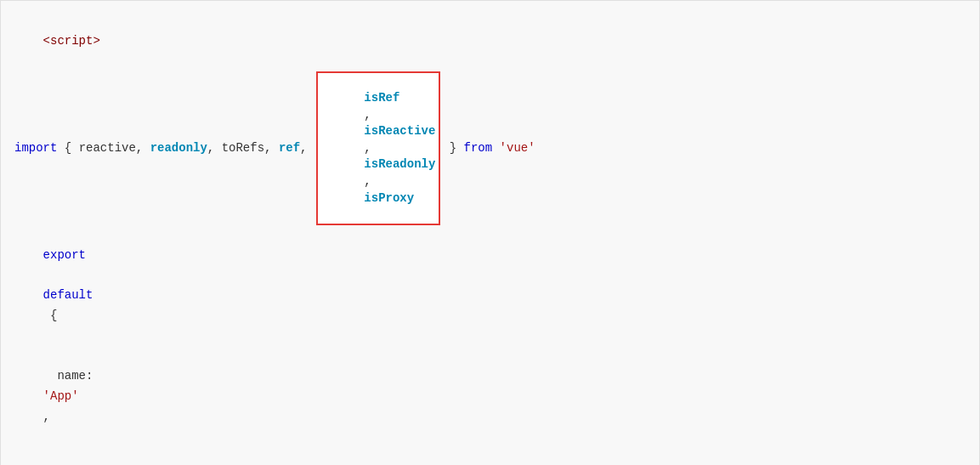 This screenshot has height=465, width=980. I want to click on import-brace-close: }, so click(452, 149).